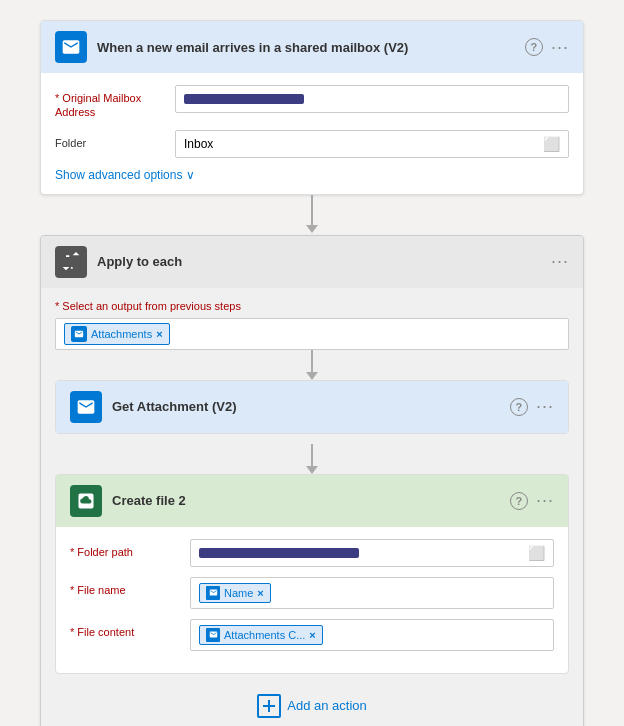  I want to click on mailbox-field-row: * Original MailboxAddress, so click(312, 102).